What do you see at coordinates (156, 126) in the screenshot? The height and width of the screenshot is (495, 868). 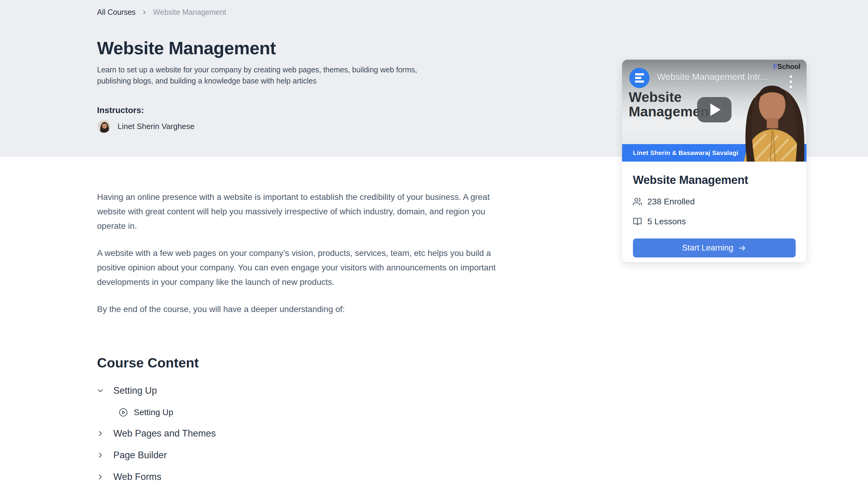 I see `instructor-name: Linet Sherin Varghese` at bounding box center [156, 126].